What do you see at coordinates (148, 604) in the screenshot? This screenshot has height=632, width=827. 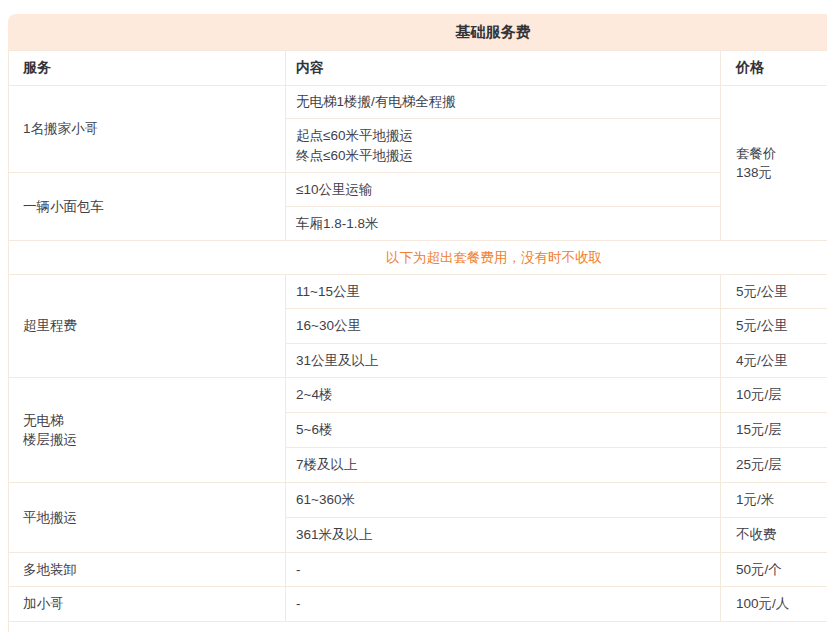 I see `service-cell-extra-worker: 加小哥` at bounding box center [148, 604].